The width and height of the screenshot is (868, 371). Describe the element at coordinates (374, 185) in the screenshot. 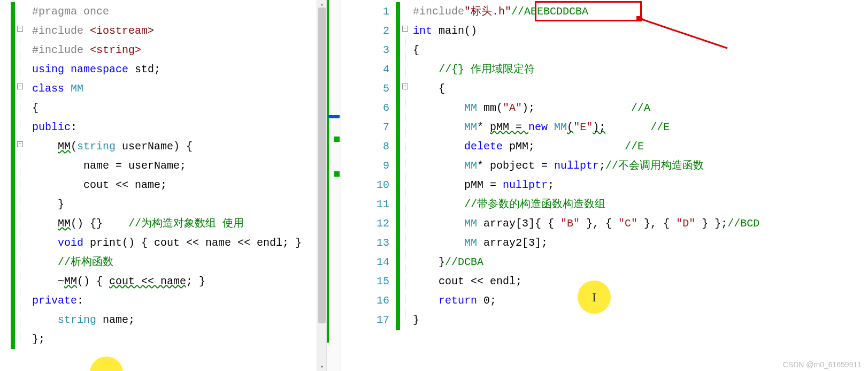

I see `line-number: 10` at that location.